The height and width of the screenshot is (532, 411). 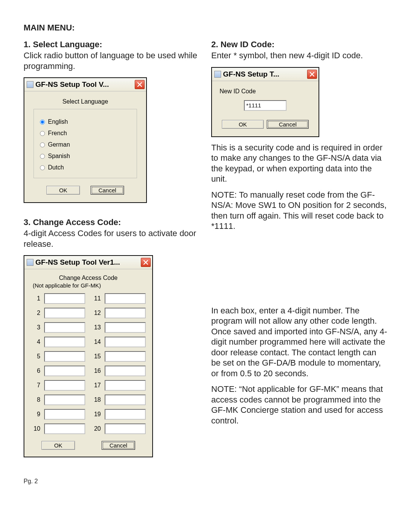 What do you see at coordinates (95, 342) in the screenshot?
I see `access-row-number: 14` at bounding box center [95, 342].